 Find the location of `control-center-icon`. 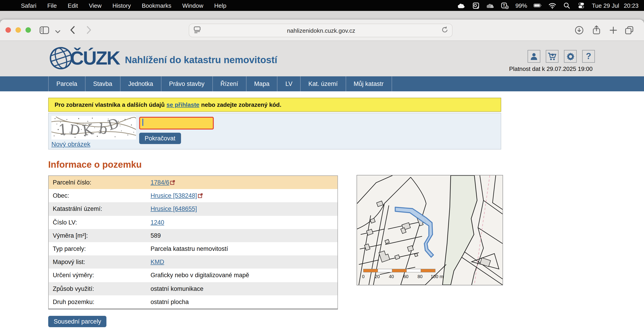

control-center-icon is located at coordinates (581, 5).